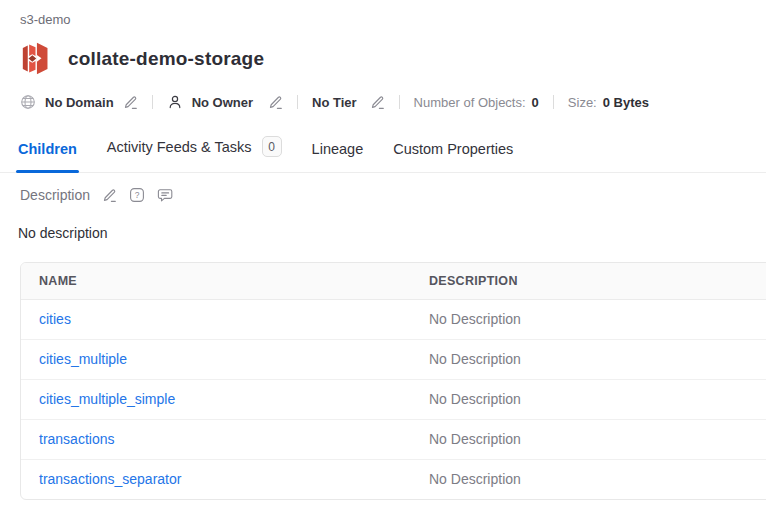 The width and height of the screenshot is (766, 520). Describe the element at coordinates (393, 58) in the screenshot. I see `entity-header: collate-demo-storage` at that location.